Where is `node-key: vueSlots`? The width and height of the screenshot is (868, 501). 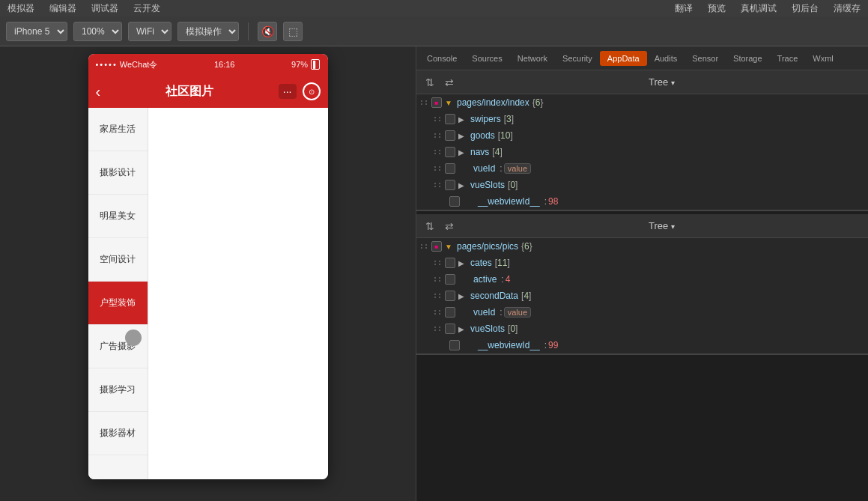
node-key: vueSlots is located at coordinates (488, 185).